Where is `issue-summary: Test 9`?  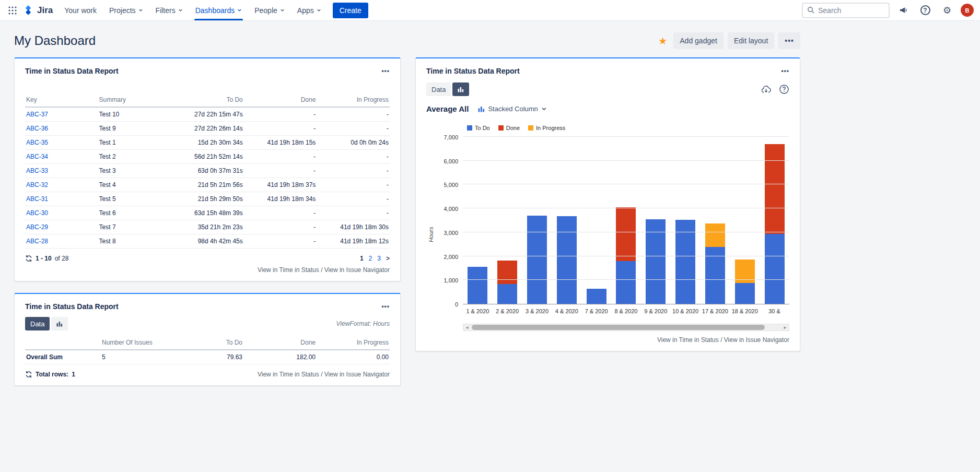
issue-summary: Test 9 is located at coordinates (143, 128).